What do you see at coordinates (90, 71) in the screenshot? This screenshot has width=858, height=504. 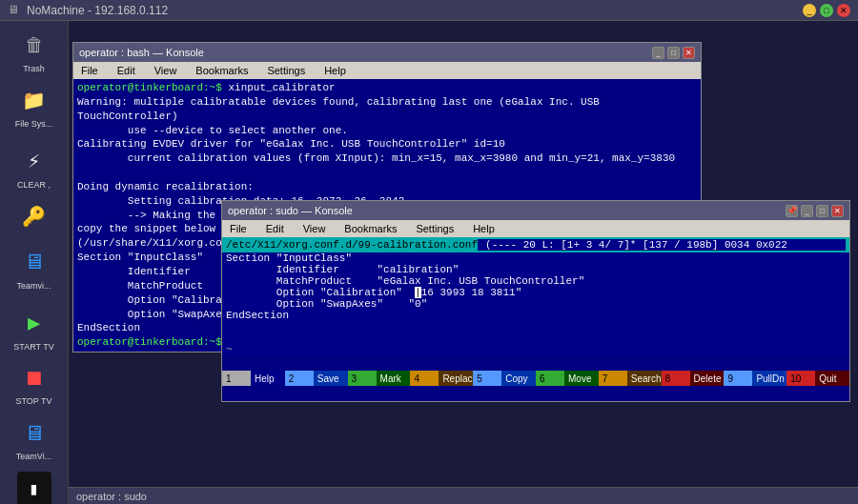 I see `konsole1-menu-file: File` at bounding box center [90, 71].